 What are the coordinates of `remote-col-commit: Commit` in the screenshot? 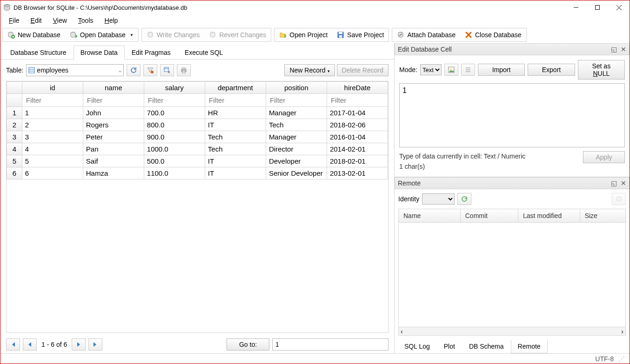 It's located at (489, 216).